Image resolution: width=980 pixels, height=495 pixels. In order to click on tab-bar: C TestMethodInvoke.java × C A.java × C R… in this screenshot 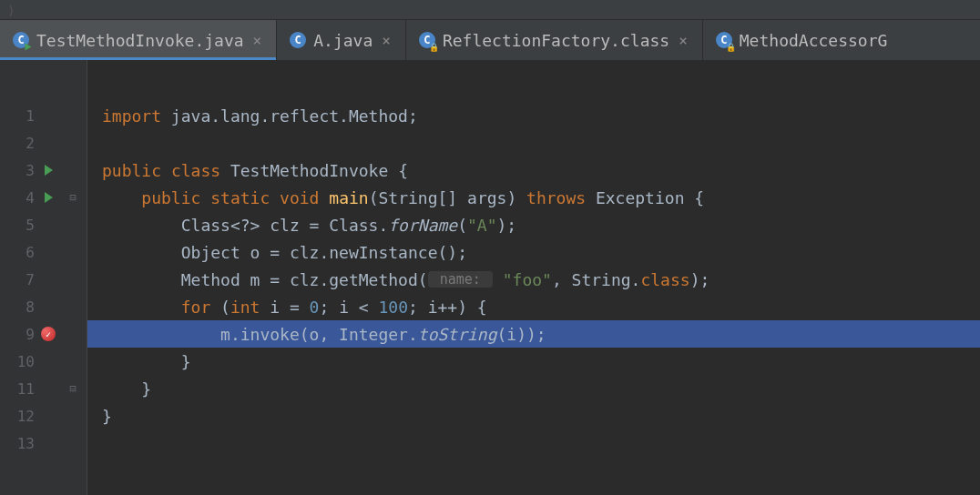, I will do `click(490, 40)`.